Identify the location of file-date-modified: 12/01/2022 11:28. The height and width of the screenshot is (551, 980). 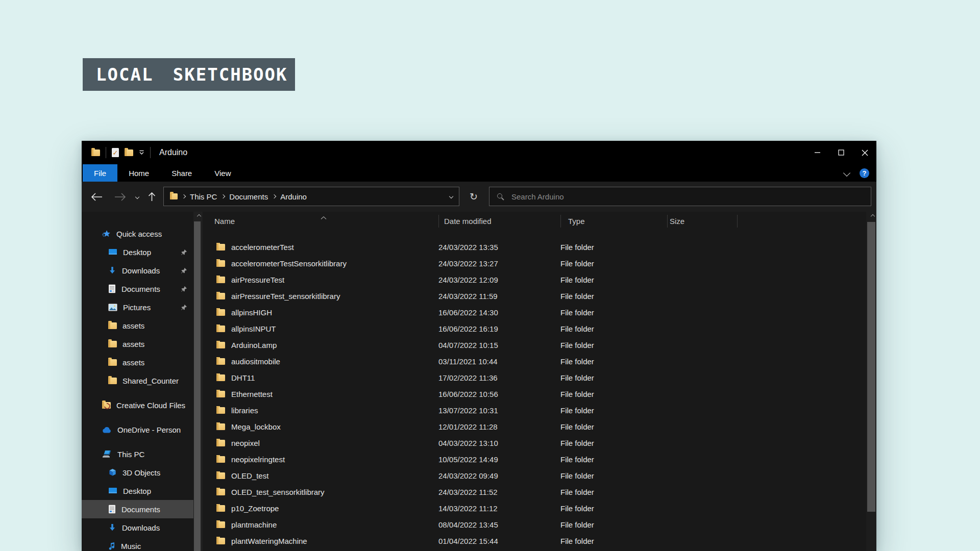
(499, 427).